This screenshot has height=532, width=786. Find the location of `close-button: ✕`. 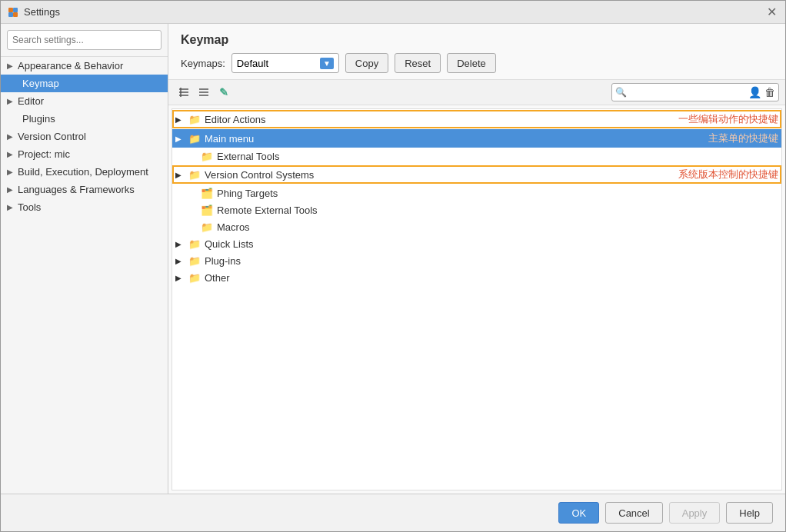

close-button: ✕ is located at coordinates (771, 12).